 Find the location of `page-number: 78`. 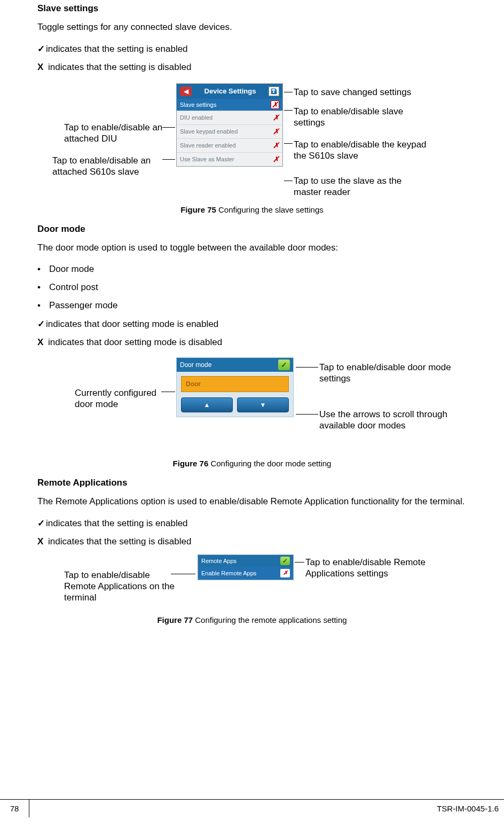

page-number: 78 is located at coordinates (15, 809).